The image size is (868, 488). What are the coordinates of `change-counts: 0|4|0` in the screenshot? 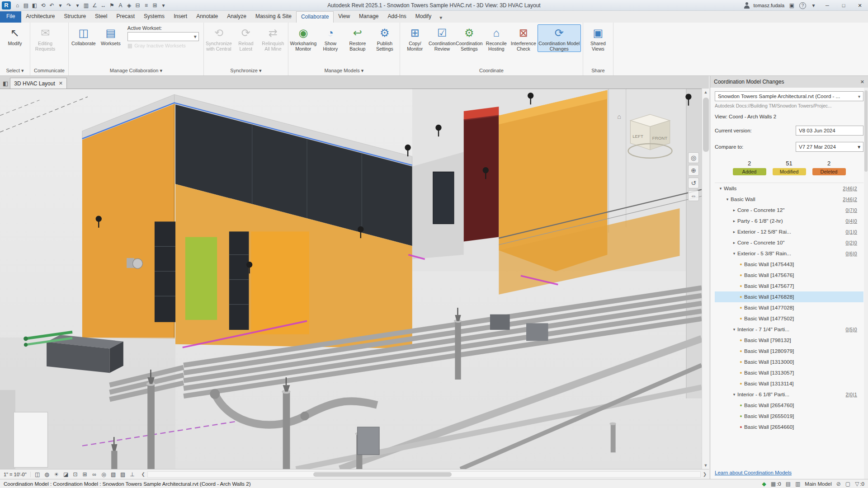 It's located at (852, 221).